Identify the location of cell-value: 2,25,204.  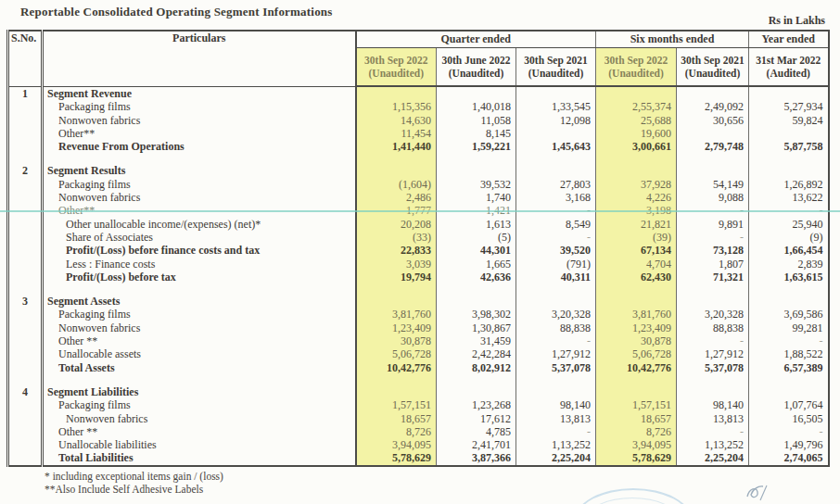
(713, 458).